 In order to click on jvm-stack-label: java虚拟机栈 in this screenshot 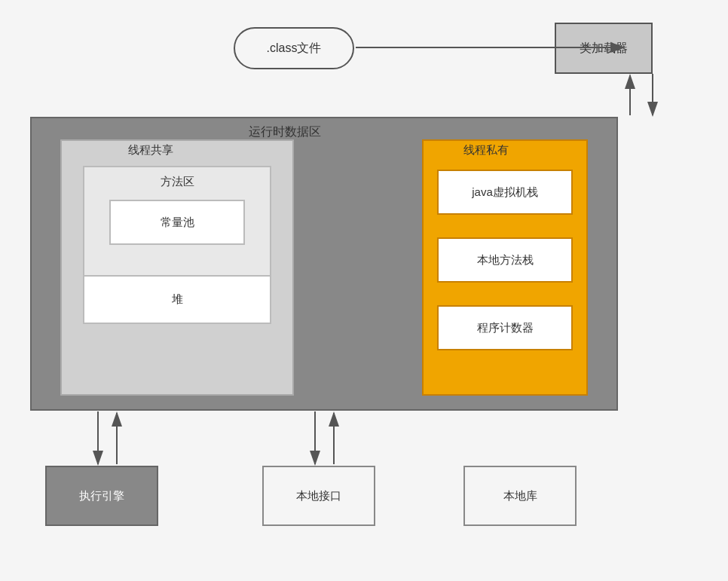, I will do `click(505, 193)`.